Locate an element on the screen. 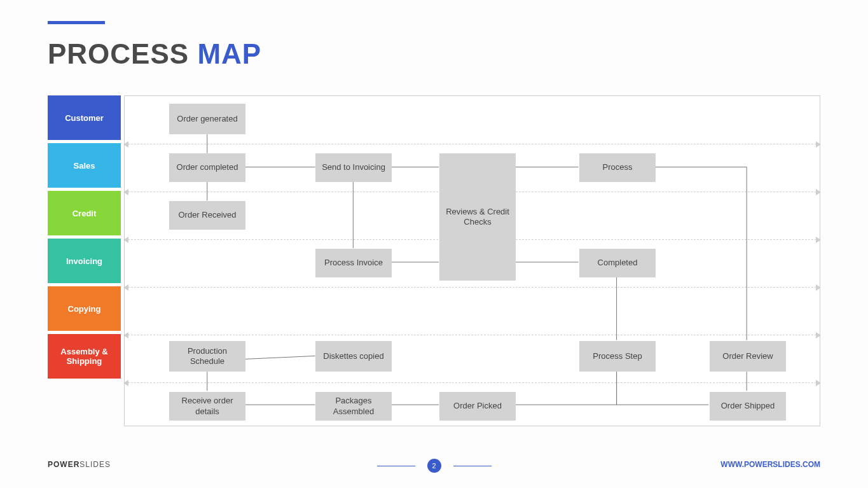  box-process-step: Process Step is located at coordinates (617, 356).